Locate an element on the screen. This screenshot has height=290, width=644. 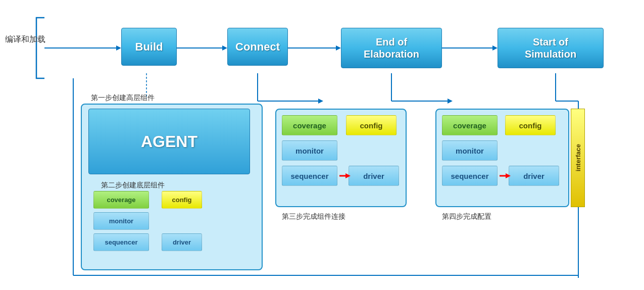
coverage-chip-mid: coverage is located at coordinates (310, 125).